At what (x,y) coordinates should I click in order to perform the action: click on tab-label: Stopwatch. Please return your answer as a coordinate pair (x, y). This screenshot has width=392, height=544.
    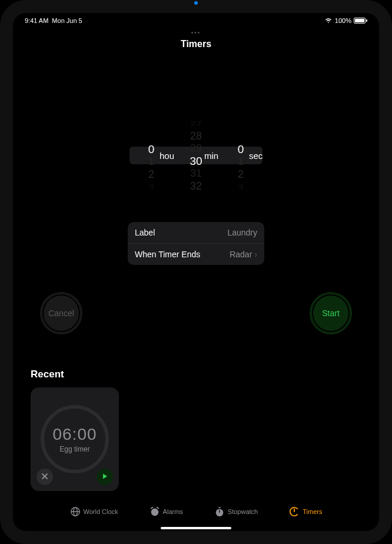
    Looking at the image, I should click on (242, 512).